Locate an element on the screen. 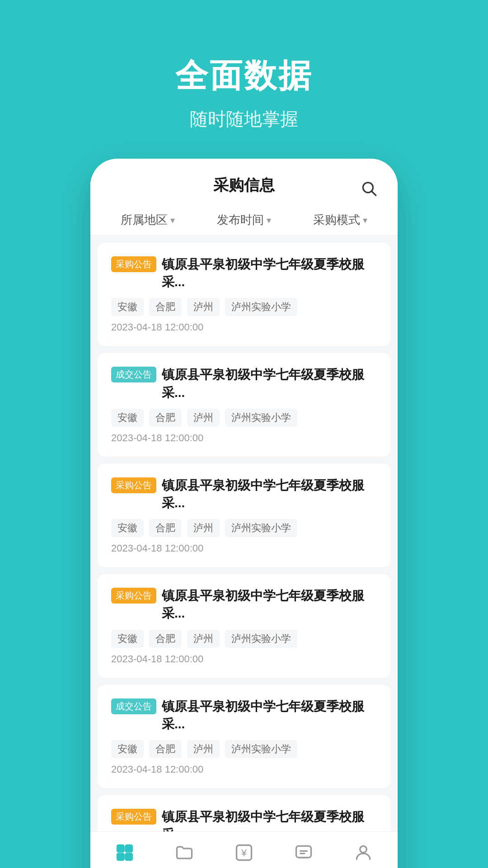 This screenshot has width=488, height=868. filter-mode-label: 采购模式 is located at coordinates (337, 220).